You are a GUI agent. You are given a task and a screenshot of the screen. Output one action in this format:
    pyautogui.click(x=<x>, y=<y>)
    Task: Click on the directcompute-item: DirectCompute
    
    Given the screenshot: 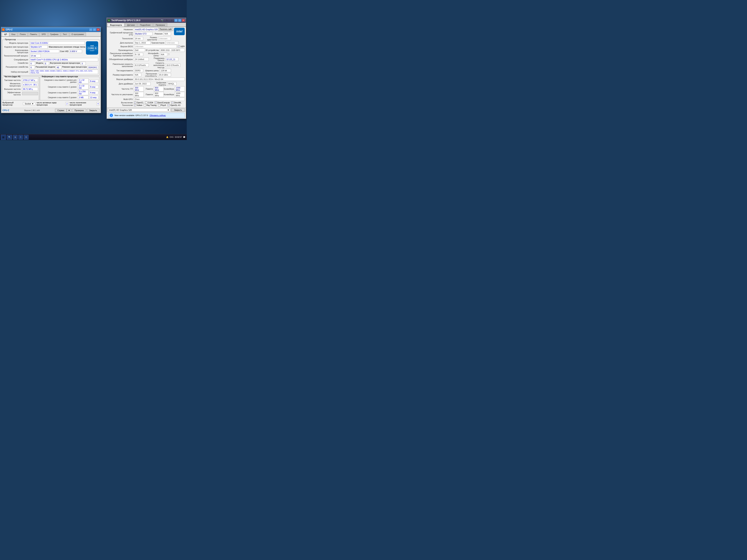 What is the action you would take?
    pyautogui.click(x=162, y=103)
    